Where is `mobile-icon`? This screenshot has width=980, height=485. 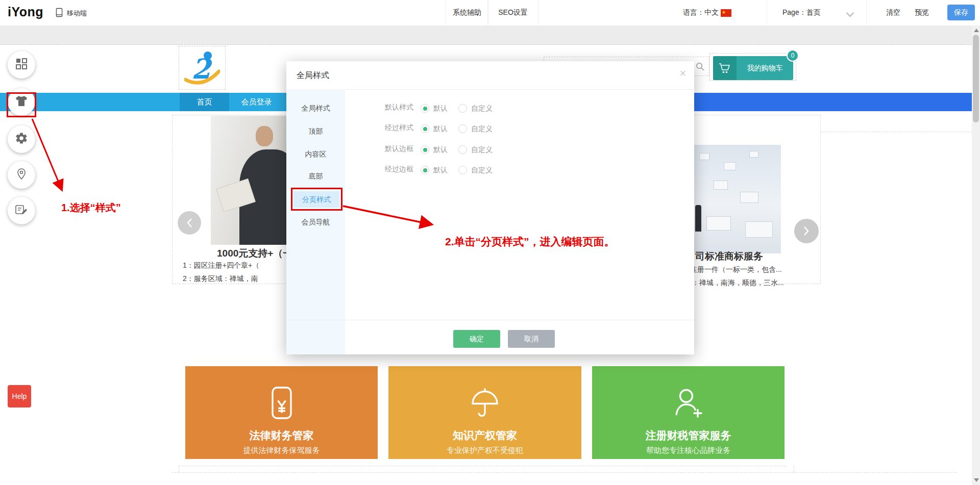 mobile-icon is located at coordinates (59, 13).